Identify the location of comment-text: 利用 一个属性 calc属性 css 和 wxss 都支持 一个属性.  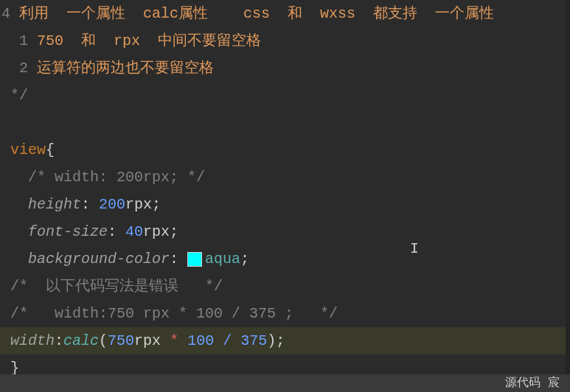
(257, 14).